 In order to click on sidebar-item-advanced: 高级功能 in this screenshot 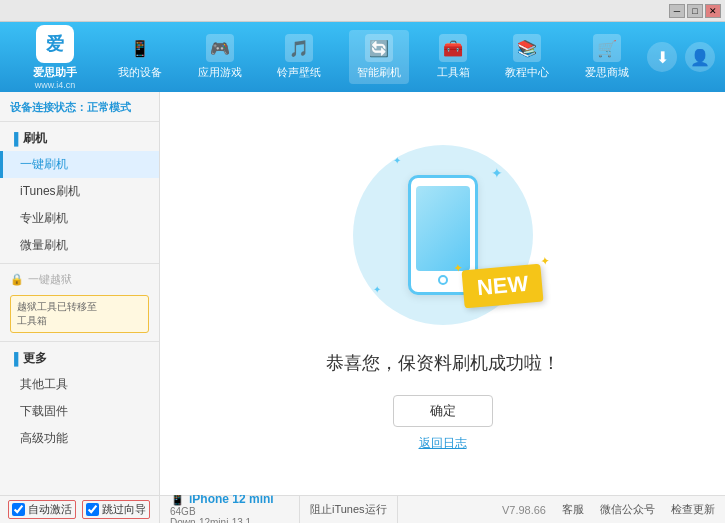, I will do `click(80, 438)`.